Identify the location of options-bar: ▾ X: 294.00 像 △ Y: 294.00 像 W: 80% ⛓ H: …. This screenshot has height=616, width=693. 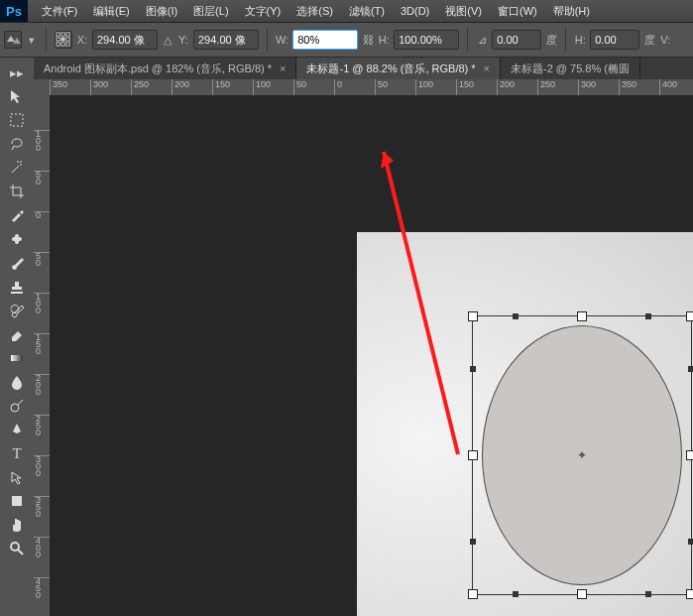
(347, 40).